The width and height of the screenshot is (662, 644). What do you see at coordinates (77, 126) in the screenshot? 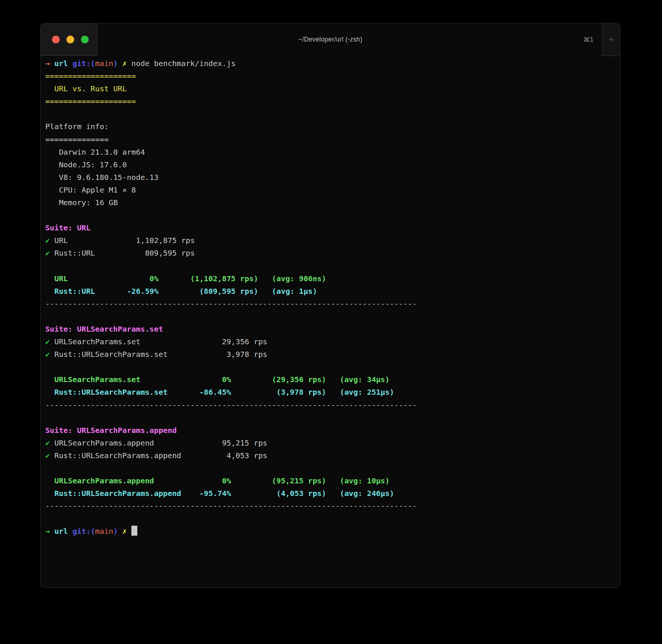
I see `terminal-text-segment: Platform info:` at bounding box center [77, 126].